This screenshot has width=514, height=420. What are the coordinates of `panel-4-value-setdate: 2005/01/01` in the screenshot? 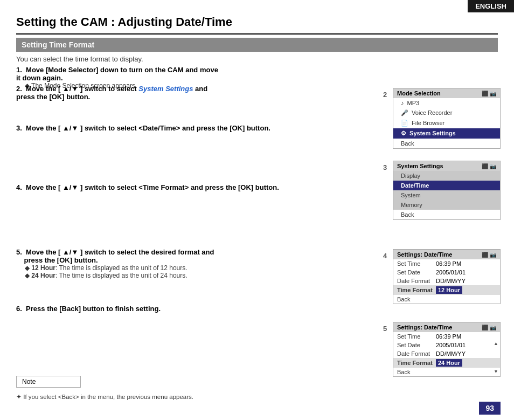 It's located at (450, 272).